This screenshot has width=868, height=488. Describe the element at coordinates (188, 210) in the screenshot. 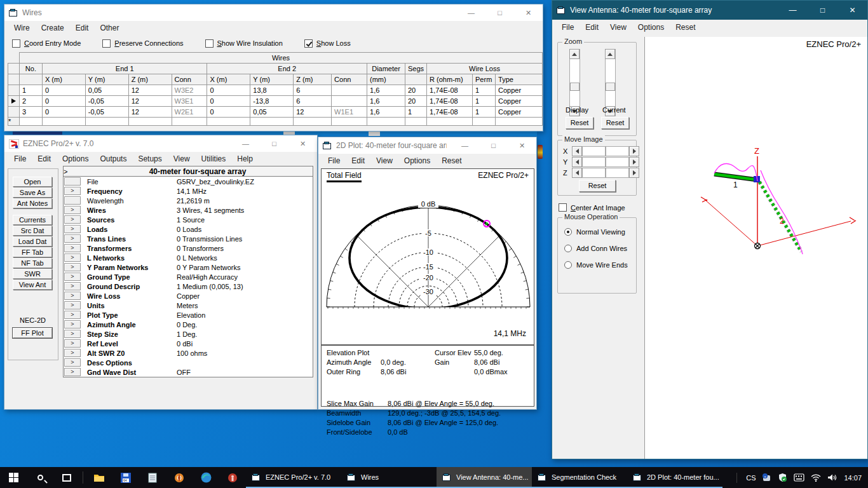

I see `parameter-row: > Wires 3 Wires, 41 segments` at that location.